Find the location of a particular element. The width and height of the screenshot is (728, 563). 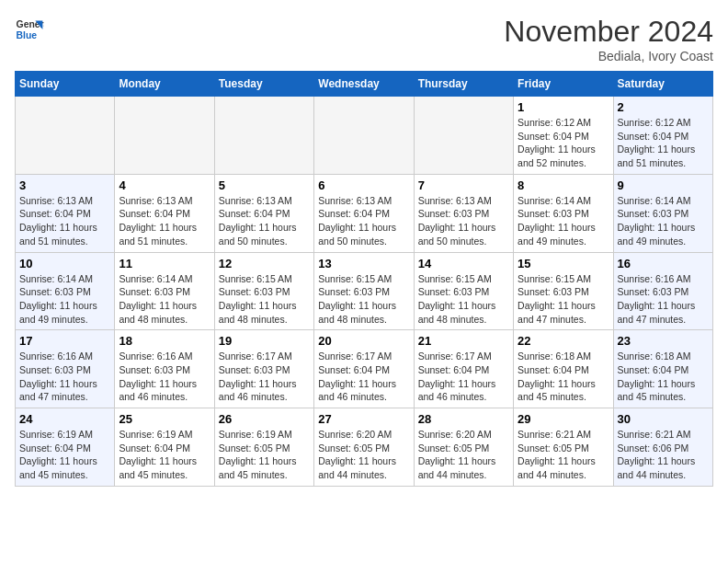

calendar-cell: 1Sunrise: 6:12 AMSunset: 6:04 PMDaylight… is located at coordinates (563, 136).